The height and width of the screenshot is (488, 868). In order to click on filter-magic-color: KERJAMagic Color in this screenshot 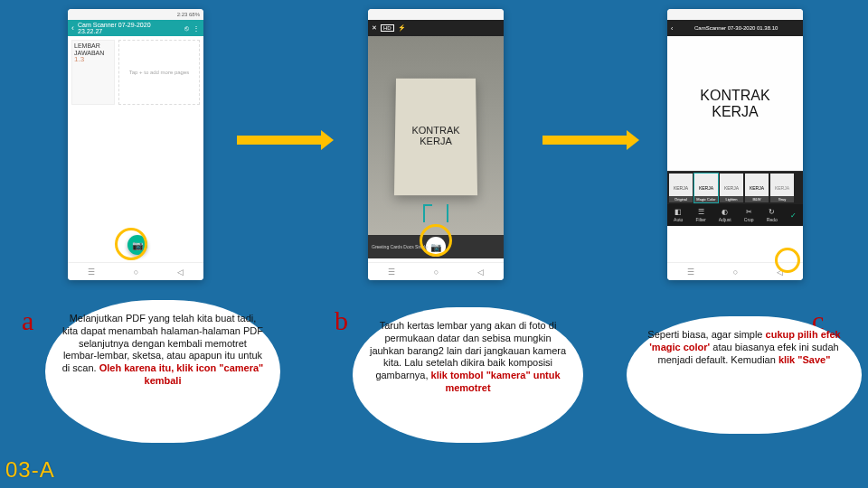, I will do `click(706, 188)`.